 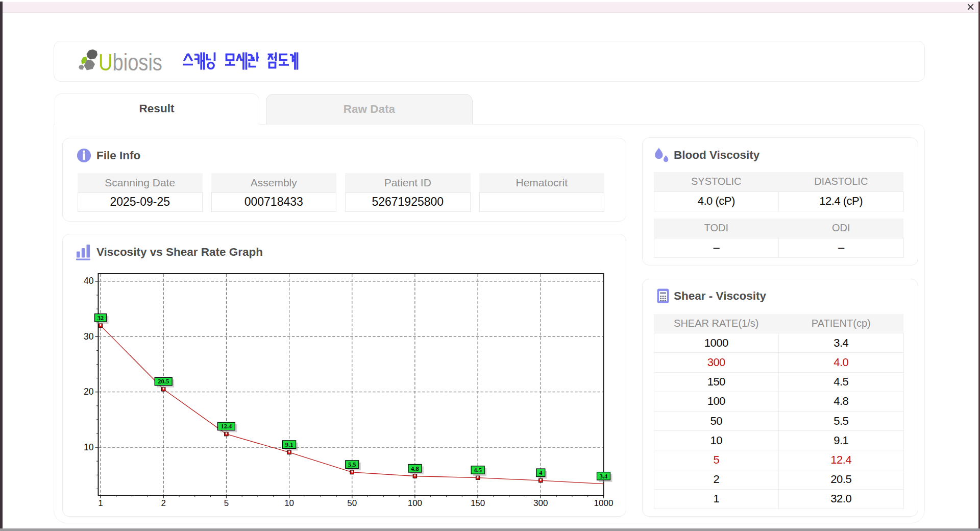 I want to click on svg-text: 1000, so click(x=604, y=503).